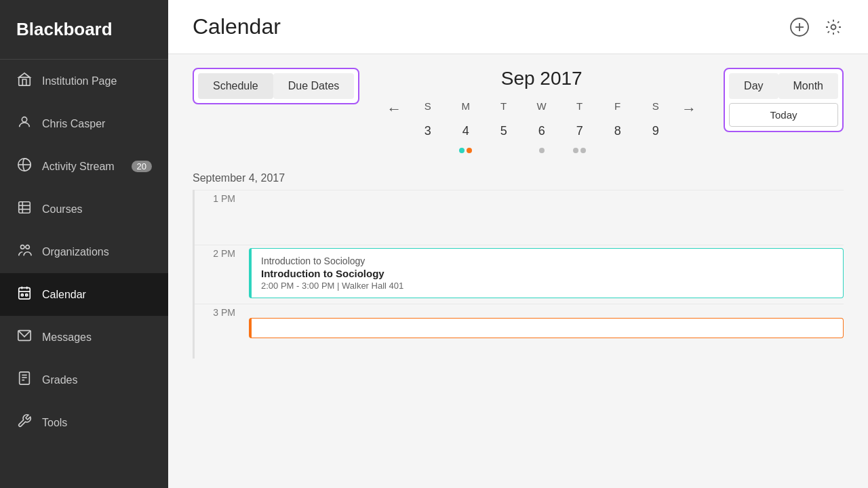  Describe the element at coordinates (82, 167) in the screenshot. I see `sidebar-item-label-activity: Activity Stream` at that location.